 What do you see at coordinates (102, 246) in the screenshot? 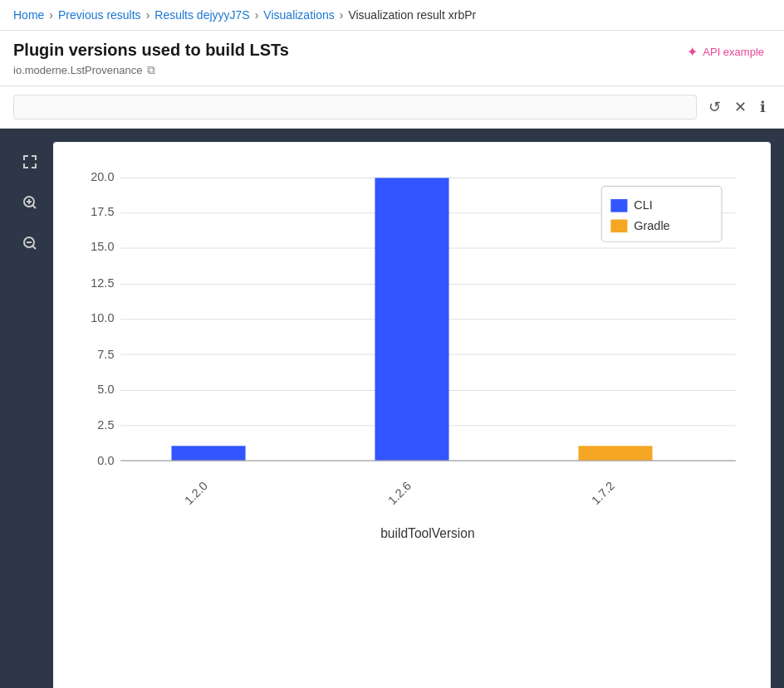
I see `y-label-15: 15.0` at bounding box center [102, 246].